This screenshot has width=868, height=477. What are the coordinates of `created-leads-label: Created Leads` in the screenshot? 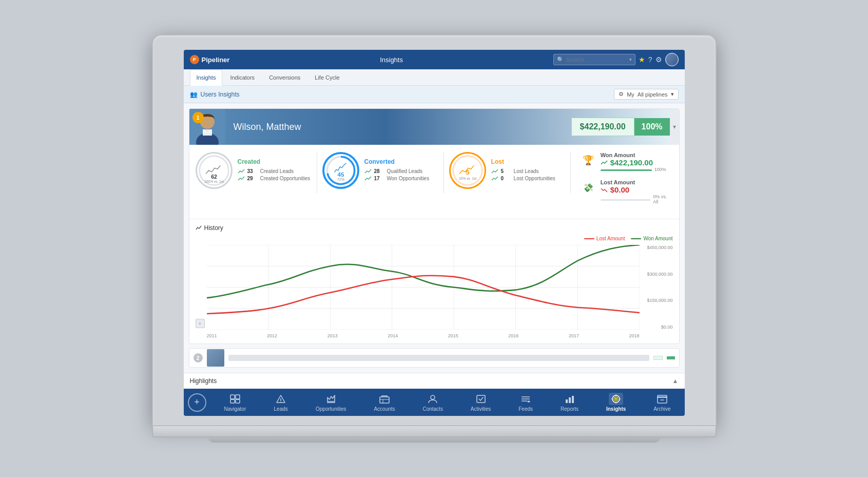 It's located at (277, 171).